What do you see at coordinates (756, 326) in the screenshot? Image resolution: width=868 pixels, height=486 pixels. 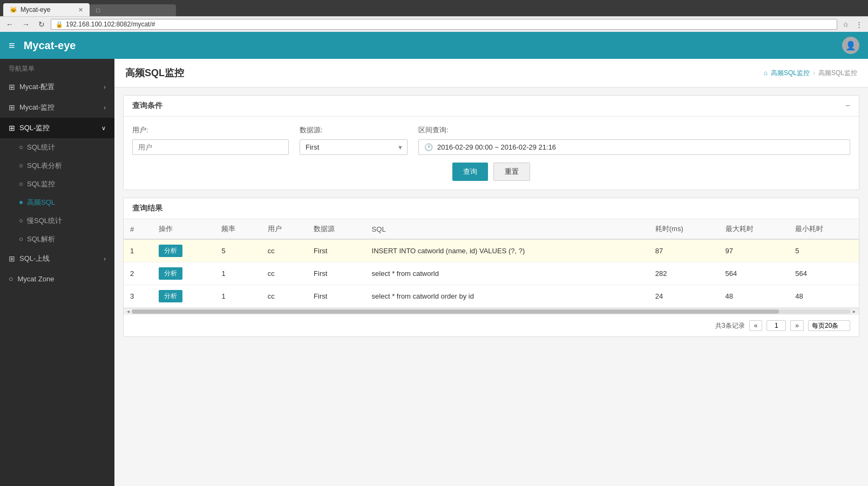 I see `prev-page-button: «` at bounding box center [756, 326].